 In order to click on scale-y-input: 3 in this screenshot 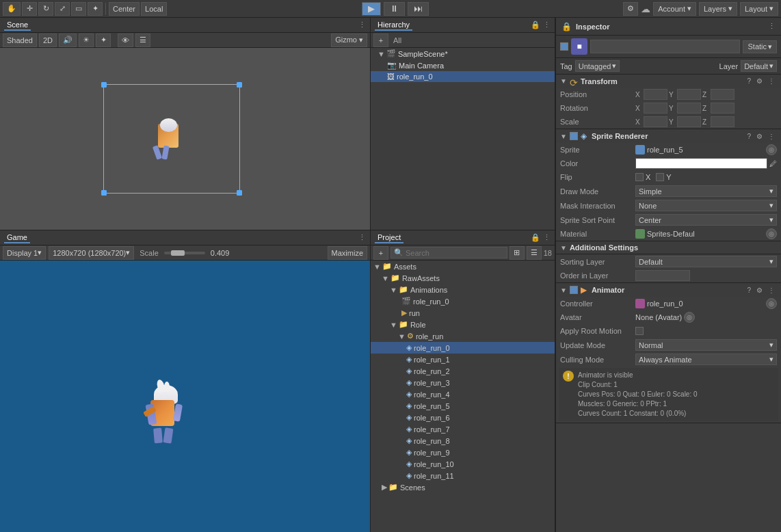, I will do `click(689, 122)`.